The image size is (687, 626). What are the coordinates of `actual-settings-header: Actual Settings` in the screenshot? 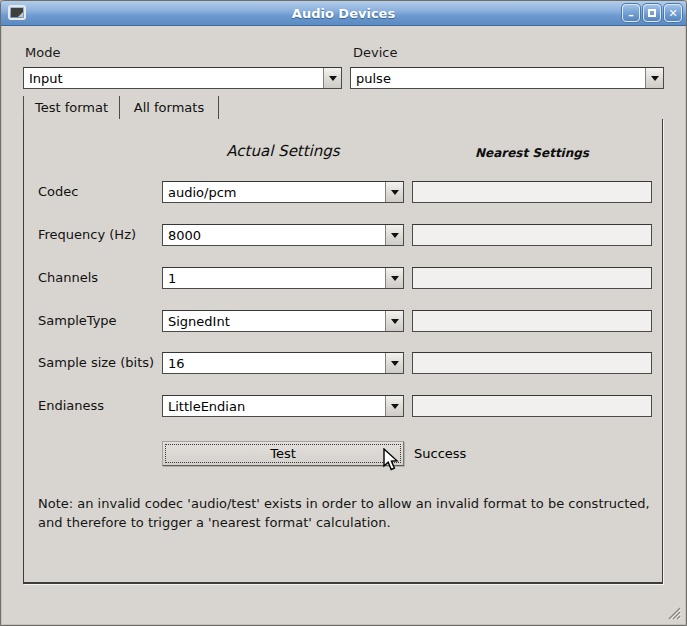 It's located at (283, 151).